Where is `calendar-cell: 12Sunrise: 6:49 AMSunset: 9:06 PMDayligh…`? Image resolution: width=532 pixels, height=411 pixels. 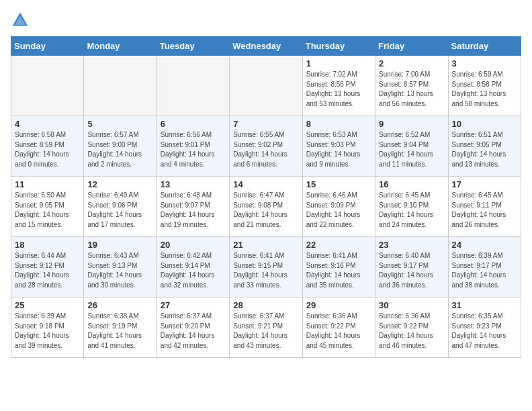 calendar-cell: 12Sunrise: 6:49 AMSunset: 9:06 PMDayligh… is located at coordinates (120, 207).